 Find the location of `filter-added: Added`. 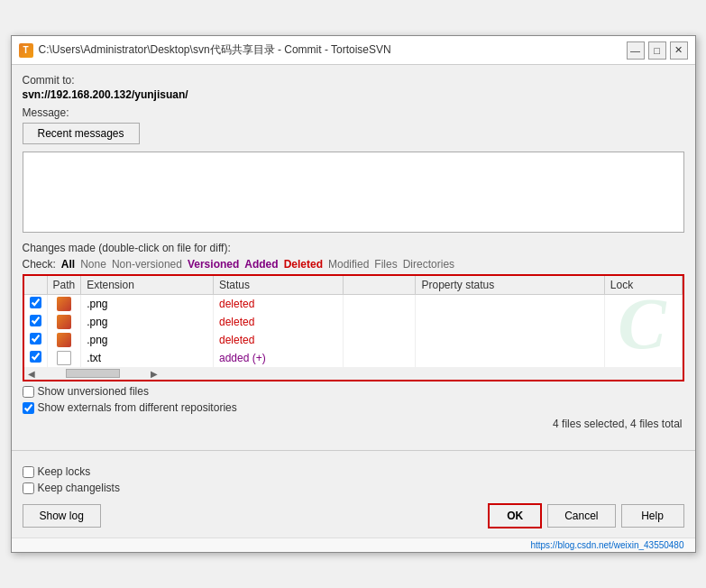

filter-added: Added is located at coordinates (261, 264).